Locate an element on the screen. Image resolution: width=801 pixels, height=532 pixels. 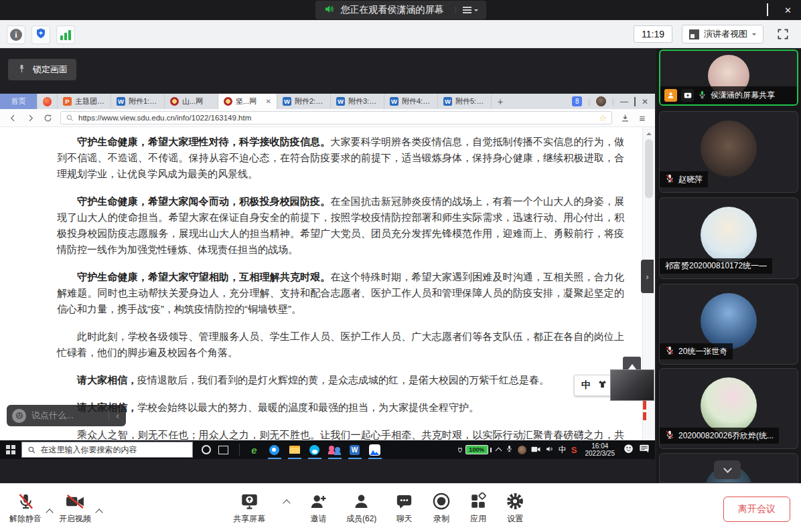
chat-input-placeholder: 说点什么... is located at coordinates (67, 416).